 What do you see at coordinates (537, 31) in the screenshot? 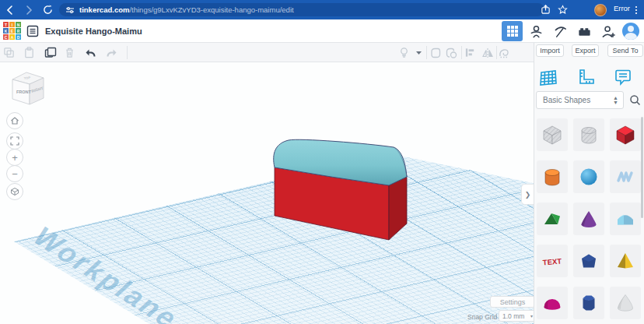
I see `gingerbread-icon` at bounding box center [537, 31].